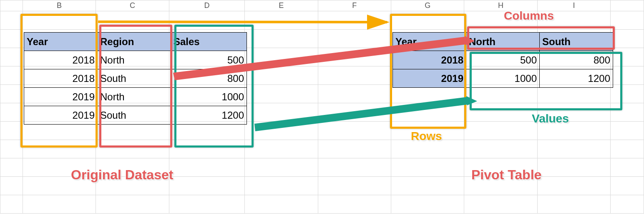 Image resolution: width=644 pixels, height=214 pixels. What do you see at coordinates (574, 6) in the screenshot?
I see `col-header: I` at bounding box center [574, 6].